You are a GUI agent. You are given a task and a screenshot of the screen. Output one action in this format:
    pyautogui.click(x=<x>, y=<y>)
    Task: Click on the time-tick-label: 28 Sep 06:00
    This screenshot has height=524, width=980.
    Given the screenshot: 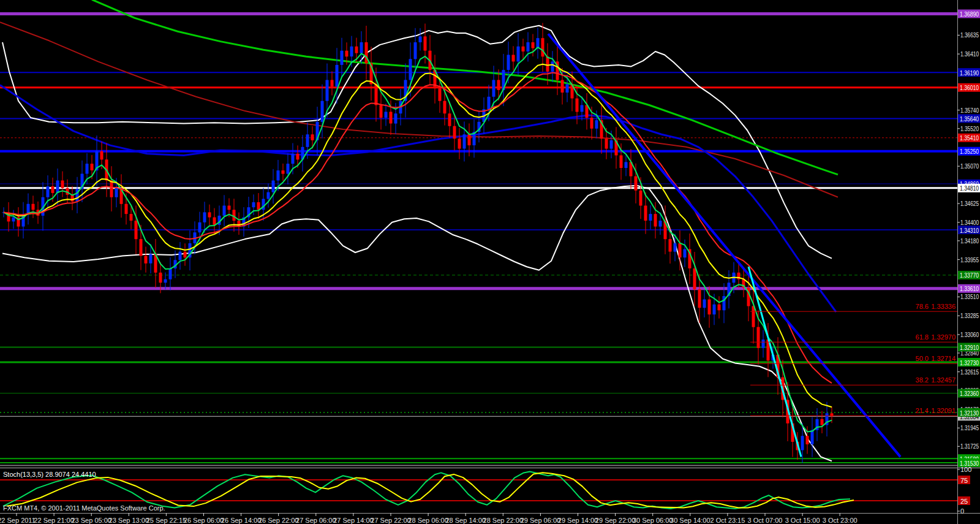 What is the action you would take?
    pyautogui.click(x=428, y=520)
    